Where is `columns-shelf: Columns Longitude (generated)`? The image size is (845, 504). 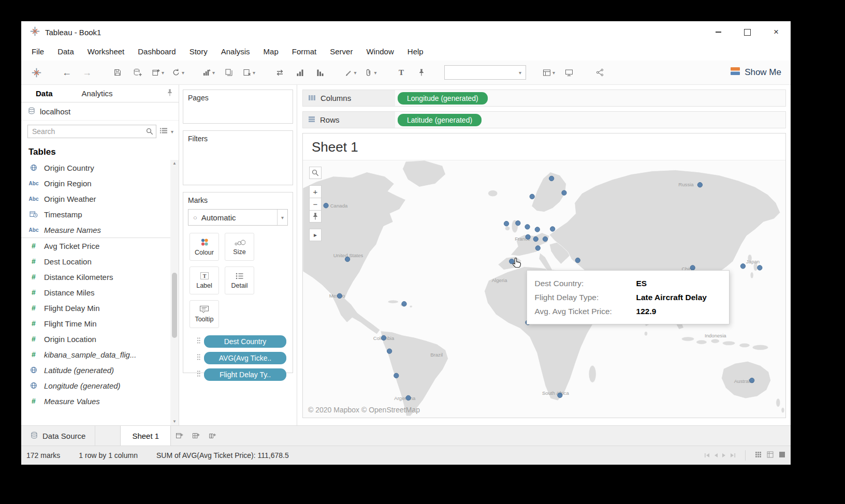
columns-shelf: Columns Longitude (generated) is located at coordinates (544, 98).